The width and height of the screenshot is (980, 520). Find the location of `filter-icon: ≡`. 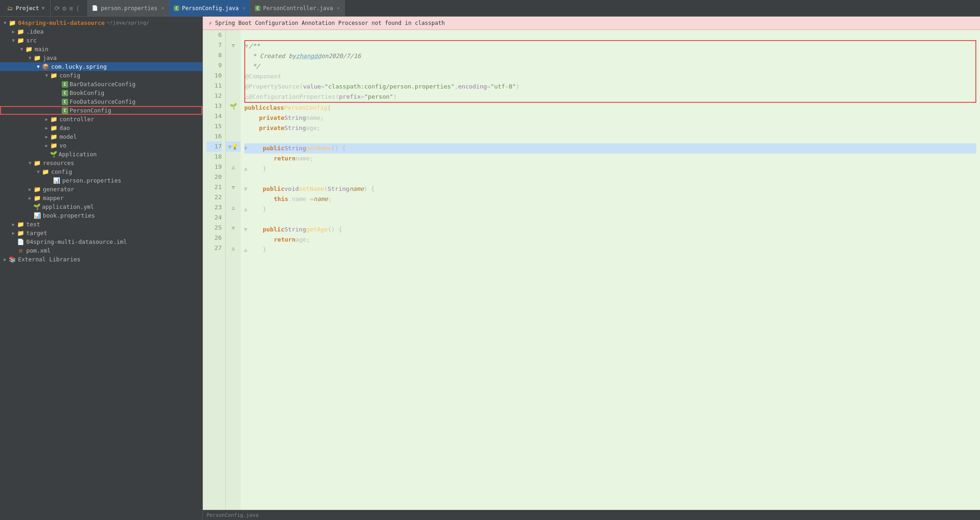

filter-icon: ≡ is located at coordinates (71, 8).